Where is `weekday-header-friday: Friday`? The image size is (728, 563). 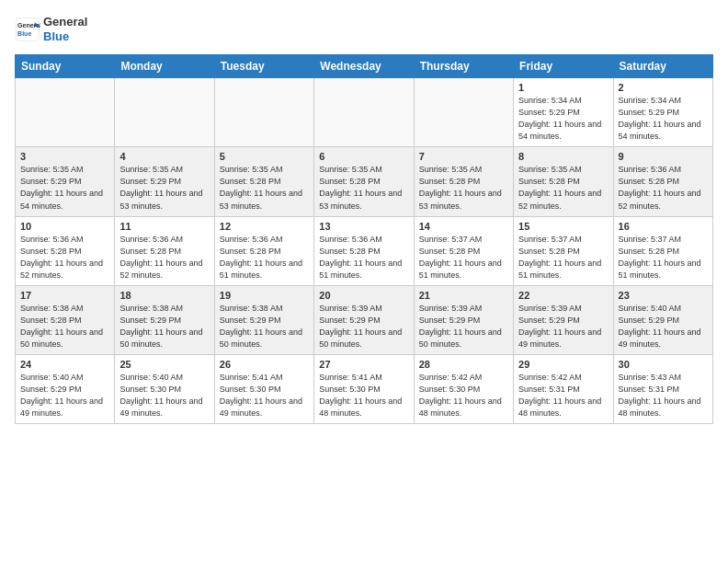
weekday-header-friday: Friday is located at coordinates (563, 66).